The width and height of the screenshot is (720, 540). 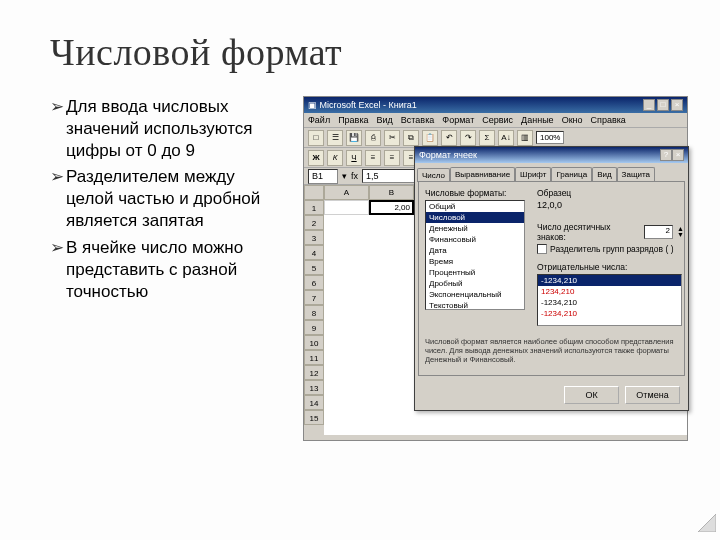 What do you see at coordinates (475, 272) in the screenshot?
I see `format-option: Процентный` at bounding box center [475, 272].